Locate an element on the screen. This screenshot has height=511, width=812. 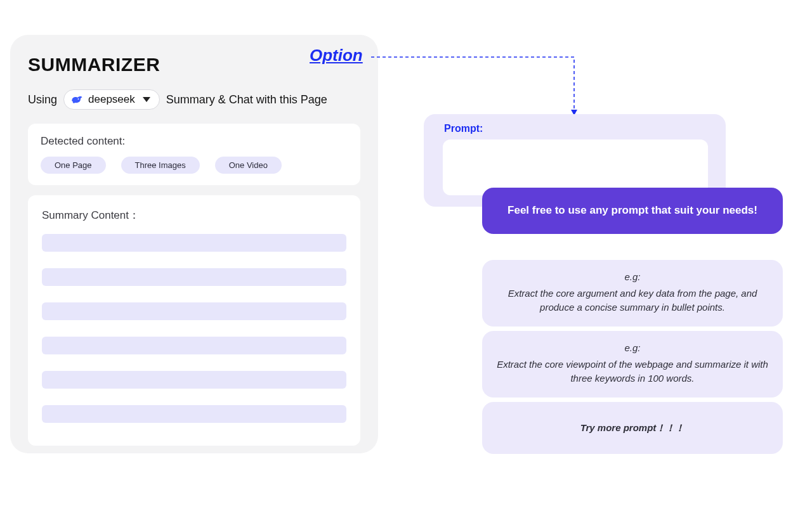
detected-label: Detected content: is located at coordinates (194, 141).